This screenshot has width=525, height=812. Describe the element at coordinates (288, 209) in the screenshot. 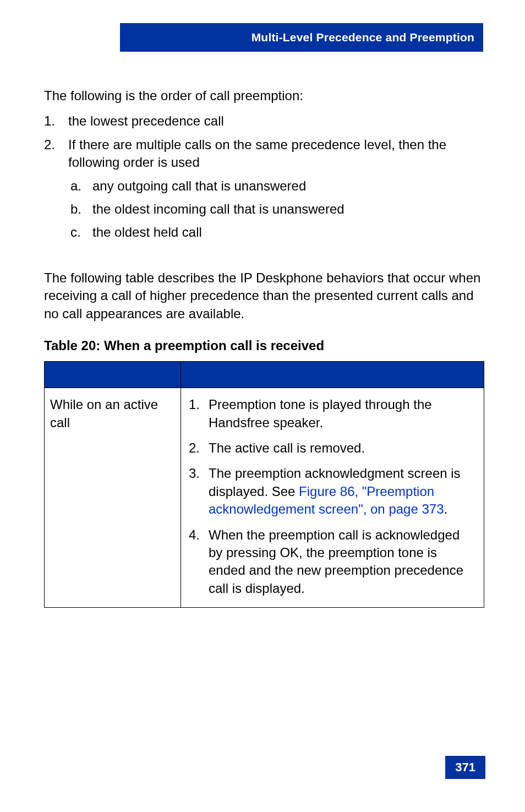

I see `list-text: the oldest incoming call that is unanswe…` at that location.